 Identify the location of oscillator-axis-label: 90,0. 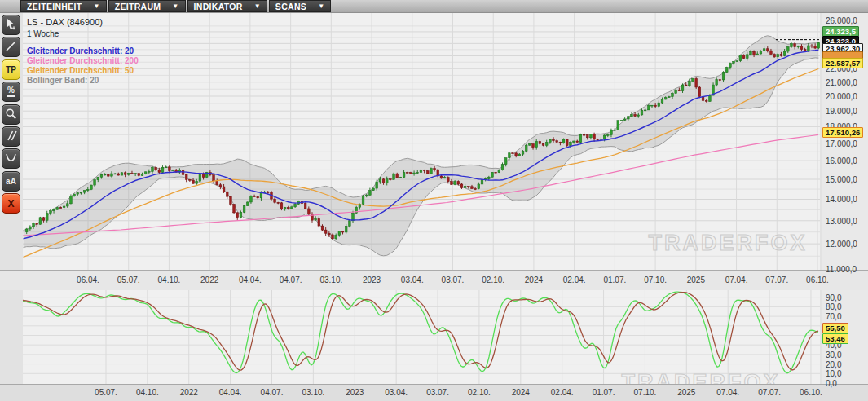
(833, 298).